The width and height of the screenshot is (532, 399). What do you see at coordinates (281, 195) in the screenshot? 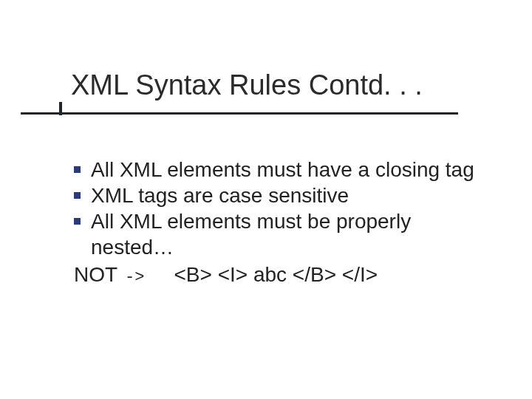
I see `list-item: XML tags are case sensitive` at bounding box center [281, 195].